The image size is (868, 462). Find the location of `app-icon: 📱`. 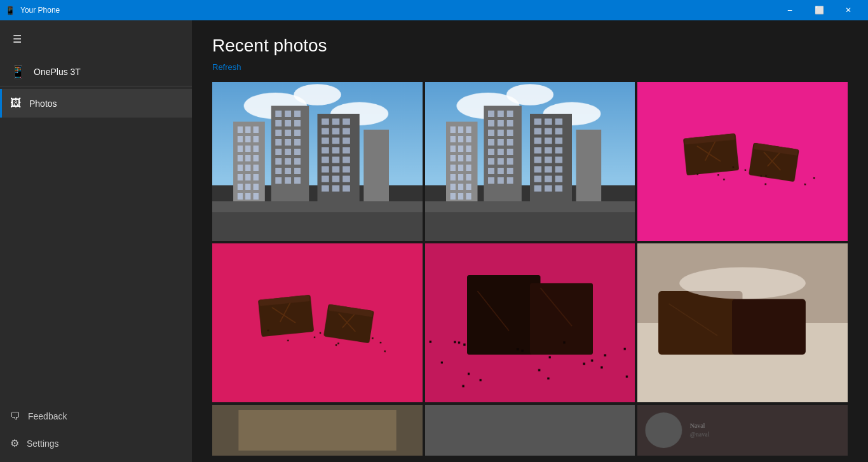

app-icon: 📱 is located at coordinates (10, 10).